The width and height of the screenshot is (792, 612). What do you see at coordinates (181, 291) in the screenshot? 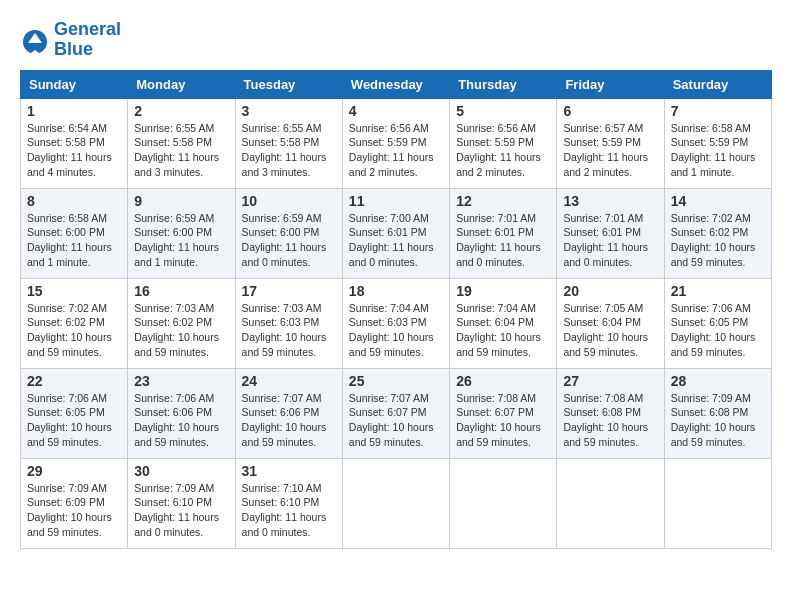
I see `day-number: 16` at bounding box center [181, 291].